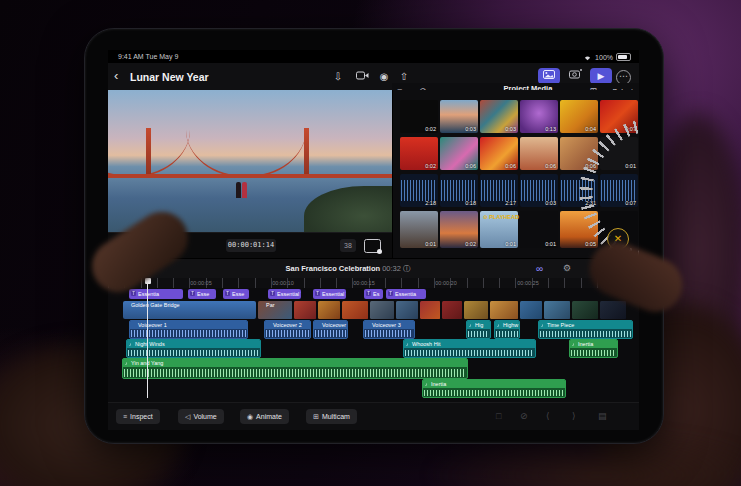  Describe the element at coordinates (372, 246) in the screenshot. I see `fullscreen-display-icon` at that location.